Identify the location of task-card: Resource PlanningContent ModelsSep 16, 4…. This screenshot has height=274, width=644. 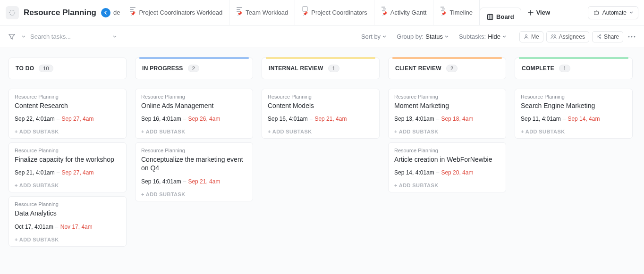
(321, 114).